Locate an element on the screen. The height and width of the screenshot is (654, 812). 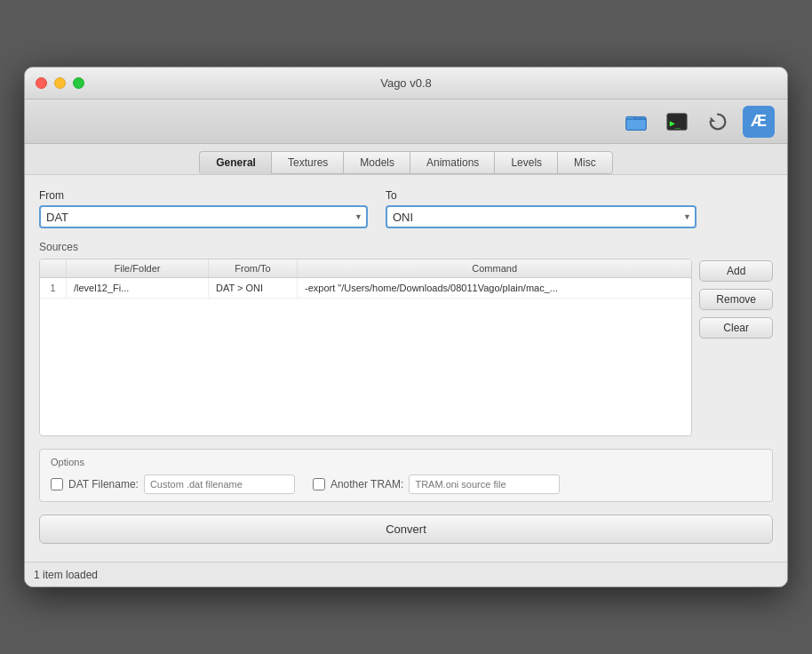
remove-button: Remove is located at coordinates (736, 299).